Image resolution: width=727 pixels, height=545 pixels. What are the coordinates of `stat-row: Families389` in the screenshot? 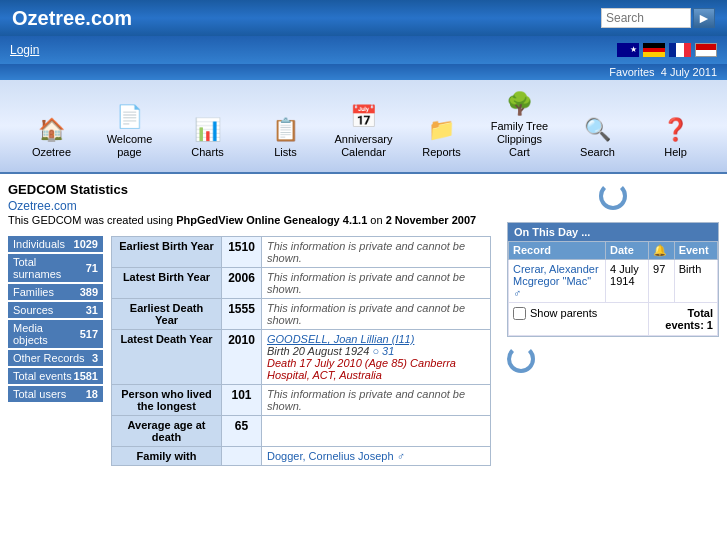 It's located at (56, 292).